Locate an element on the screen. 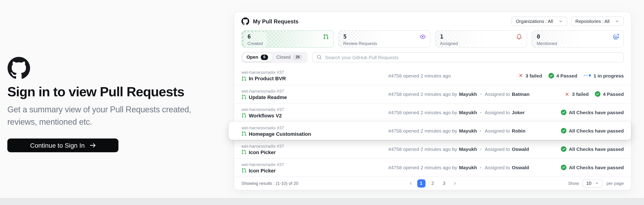  stat-card-review-requests: 5 Review Requests is located at coordinates (384, 39).